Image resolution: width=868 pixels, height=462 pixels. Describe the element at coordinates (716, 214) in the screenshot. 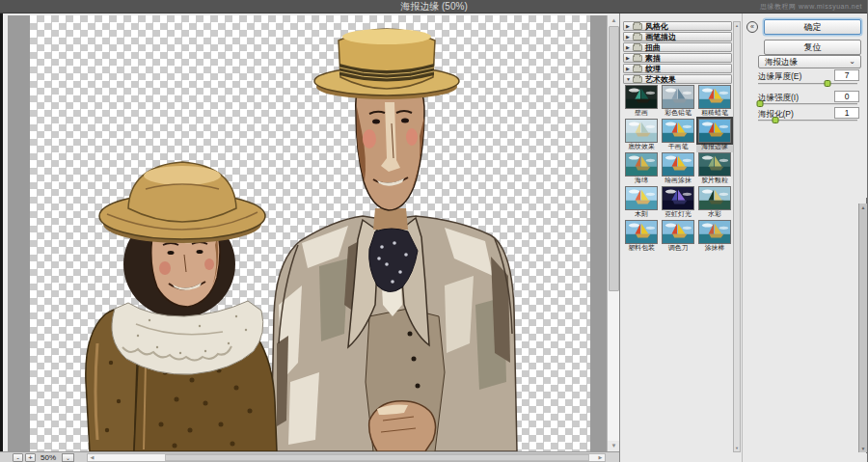

I see `filter-thumbnail-label: 水彩` at that location.